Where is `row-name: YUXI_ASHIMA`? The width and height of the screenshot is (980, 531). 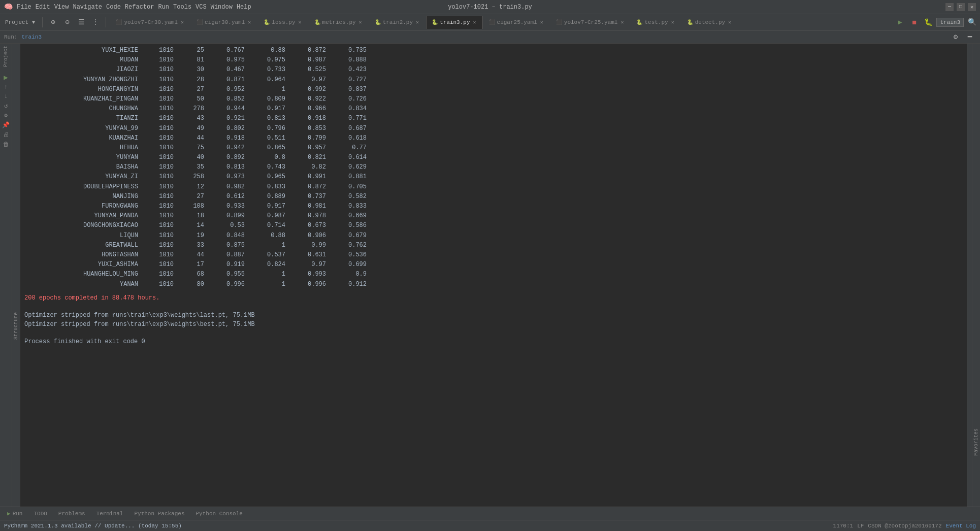
row-name: YUXI_ASHIMA is located at coordinates (85, 265).